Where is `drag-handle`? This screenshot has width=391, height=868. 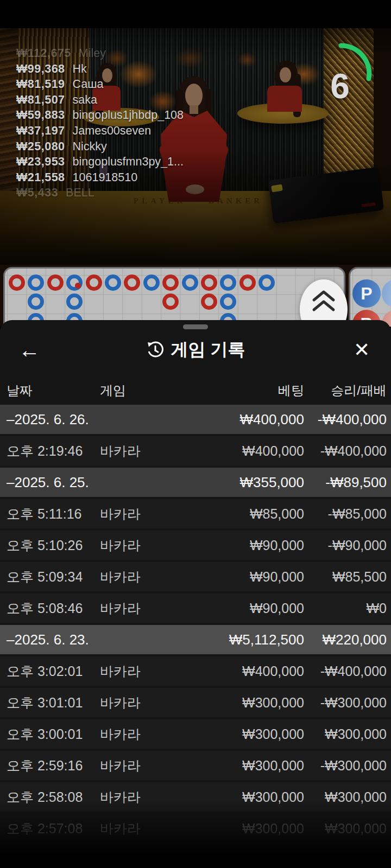 drag-handle is located at coordinates (195, 327).